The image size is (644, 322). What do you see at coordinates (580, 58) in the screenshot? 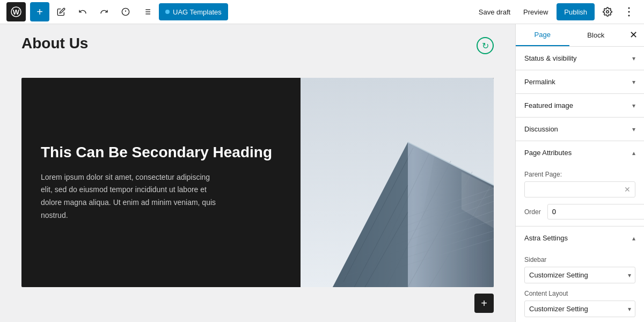
I see `status-visibility-header: Status & visibility ▾` at bounding box center [580, 58].